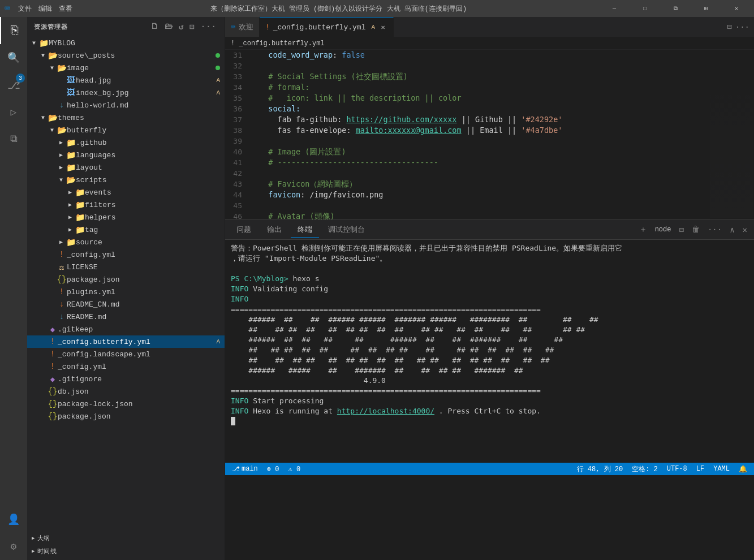 The height and width of the screenshot is (560, 754). Describe the element at coordinates (14, 58) in the screenshot. I see `search-icon: 🔍` at that location.